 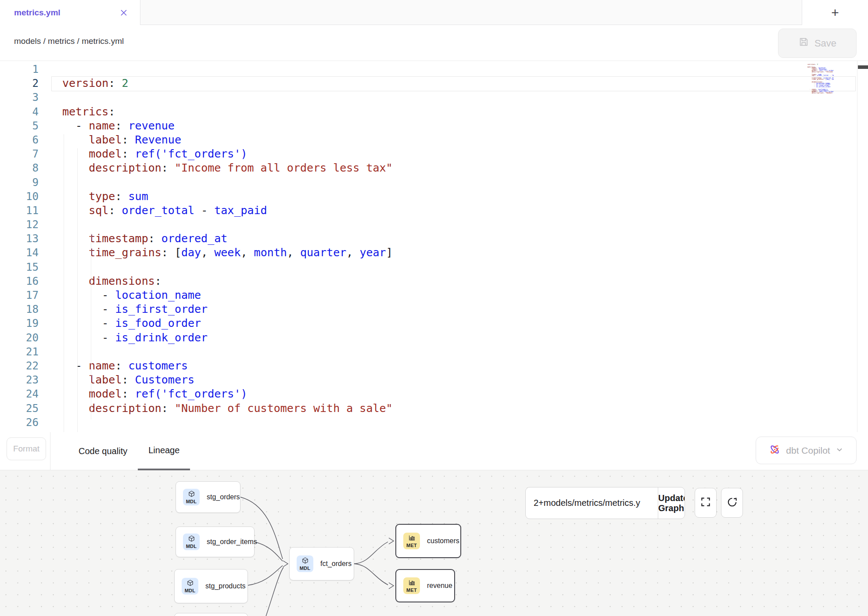 I want to click on line-number: 8, so click(x=25, y=168).